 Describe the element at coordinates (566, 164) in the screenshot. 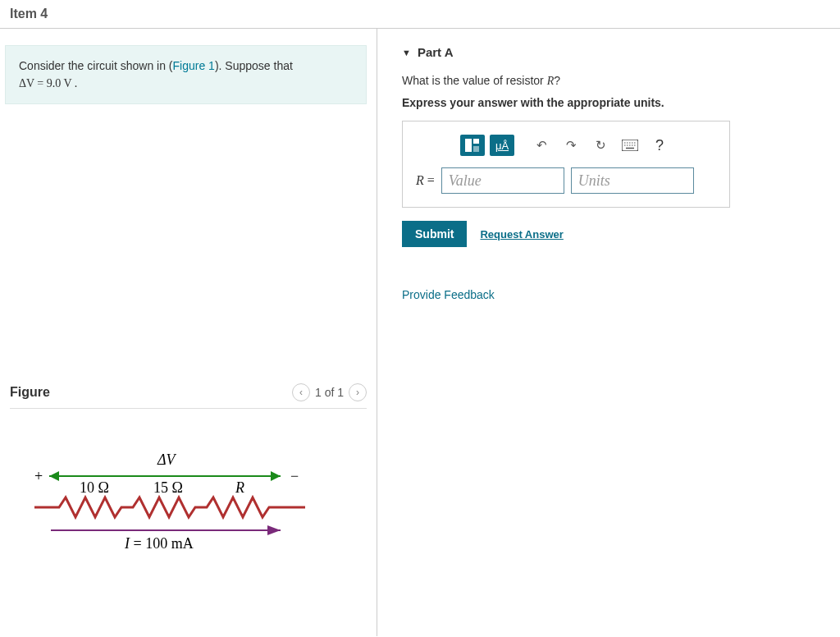

I see `answer-box: μÅ ↶ ↷ ↻ ? R =` at that location.